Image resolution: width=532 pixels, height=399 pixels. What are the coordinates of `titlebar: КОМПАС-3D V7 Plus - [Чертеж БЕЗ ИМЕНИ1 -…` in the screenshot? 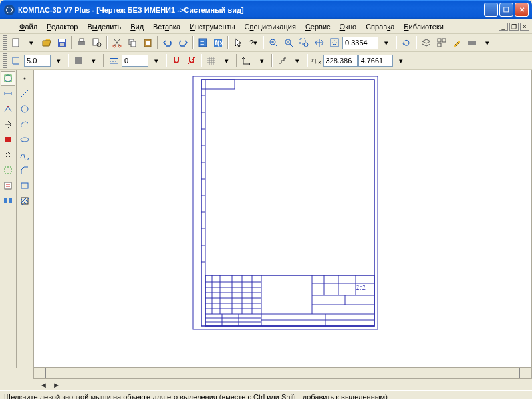 It's located at (266, 9).